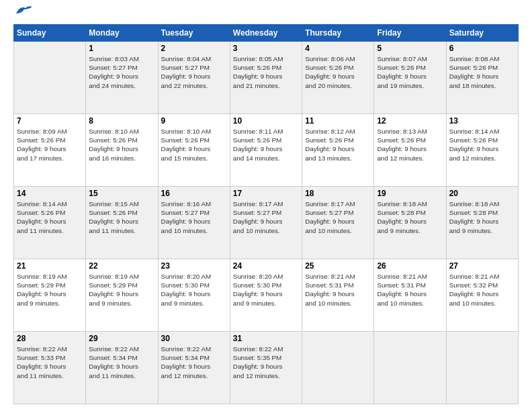 This screenshot has width=532, height=411. What do you see at coordinates (266, 363) in the screenshot?
I see `day-info: Sunrise: 8:22 AM Sunset: 5:35 PM Dayligh…` at bounding box center [266, 363].